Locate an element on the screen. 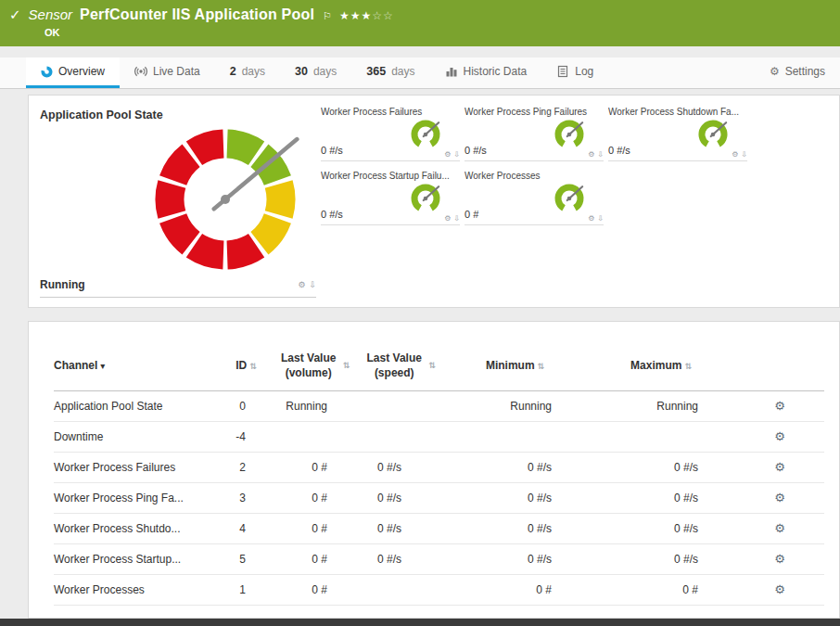 The image size is (840, 626). tab-30-days: 30 days is located at coordinates (315, 72).